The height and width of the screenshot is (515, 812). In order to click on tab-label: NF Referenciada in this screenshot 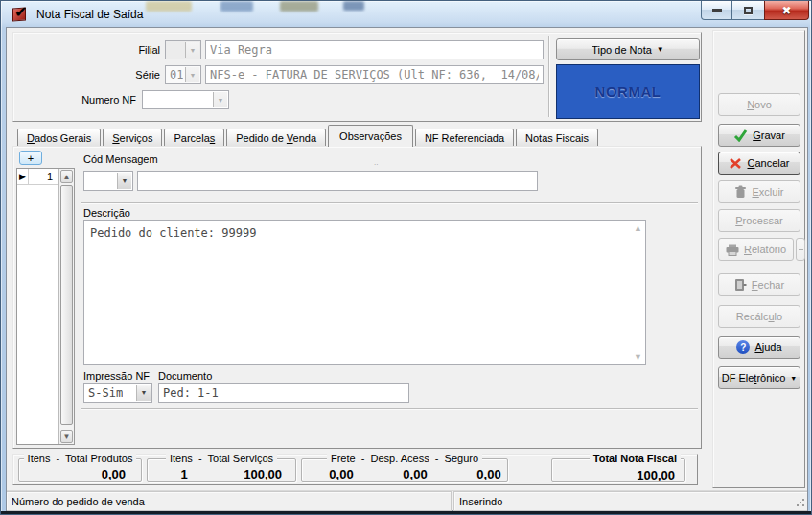, I will do `click(464, 138)`.